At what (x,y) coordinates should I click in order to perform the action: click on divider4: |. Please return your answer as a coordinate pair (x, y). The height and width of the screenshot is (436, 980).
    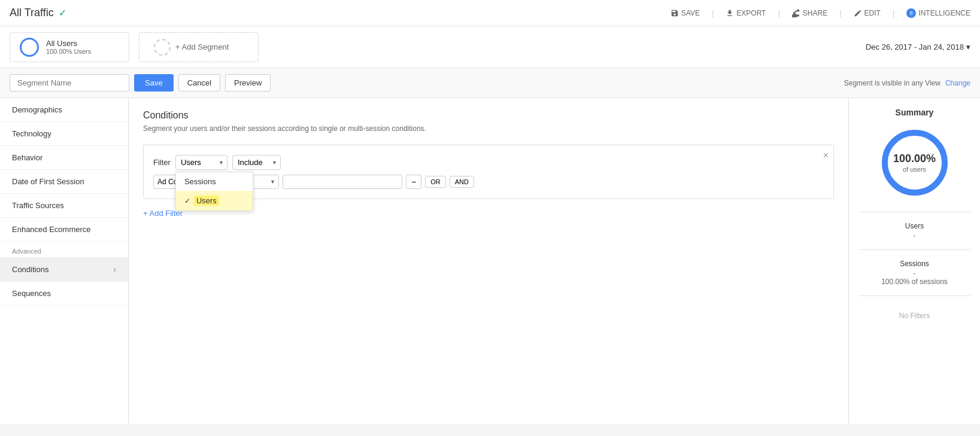
    Looking at the image, I should click on (893, 13).